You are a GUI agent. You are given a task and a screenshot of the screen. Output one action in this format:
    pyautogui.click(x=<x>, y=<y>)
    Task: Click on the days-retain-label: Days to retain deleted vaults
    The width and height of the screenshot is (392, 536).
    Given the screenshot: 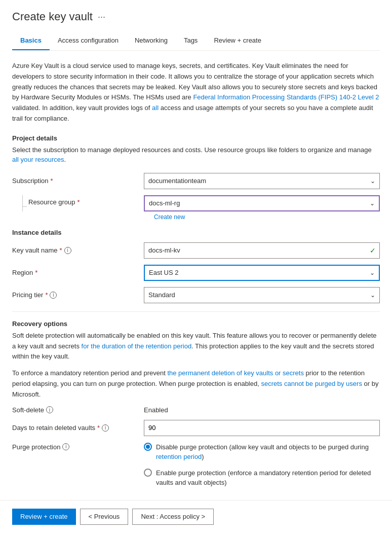 What is the action you would take?
    pyautogui.click(x=54, y=428)
    